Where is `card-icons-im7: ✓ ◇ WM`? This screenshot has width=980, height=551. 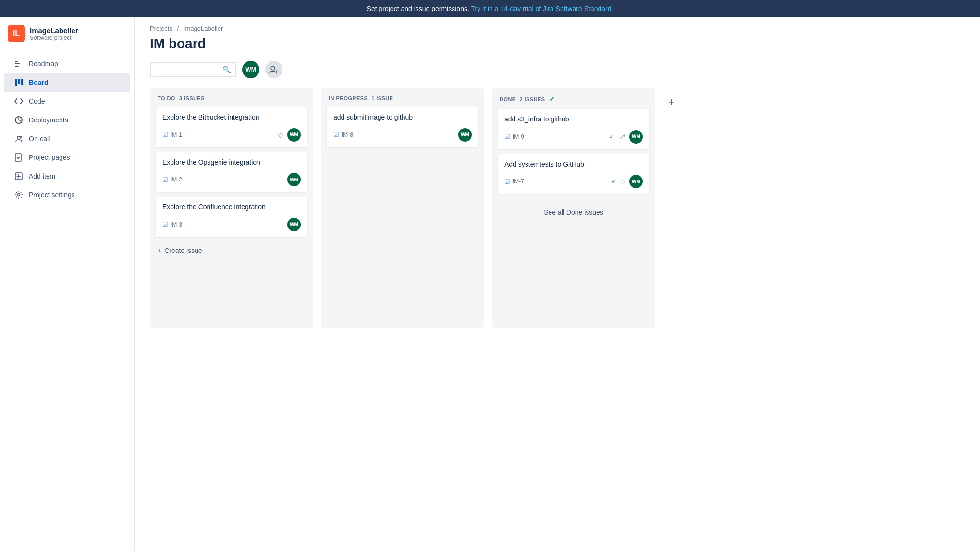 card-icons-im7: ✓ ◇ WM is located at coordinates (627, 181).